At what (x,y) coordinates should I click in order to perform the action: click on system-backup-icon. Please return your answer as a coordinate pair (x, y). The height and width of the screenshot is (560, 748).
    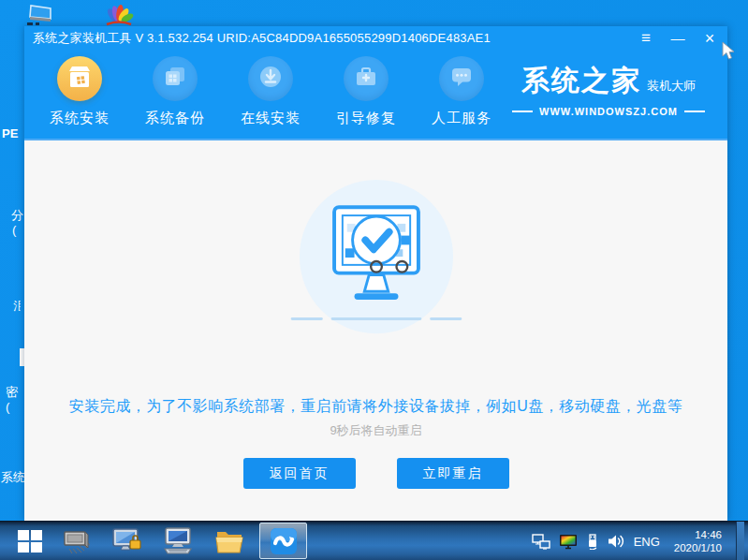
    Looking at the image, I should click on (175, 79).